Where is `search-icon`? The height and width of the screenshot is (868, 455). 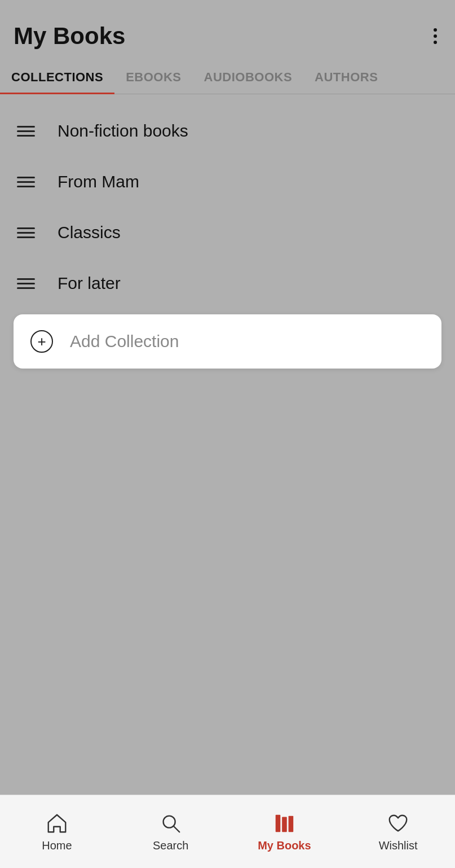 search-icon is located at coordinates (171, 823).